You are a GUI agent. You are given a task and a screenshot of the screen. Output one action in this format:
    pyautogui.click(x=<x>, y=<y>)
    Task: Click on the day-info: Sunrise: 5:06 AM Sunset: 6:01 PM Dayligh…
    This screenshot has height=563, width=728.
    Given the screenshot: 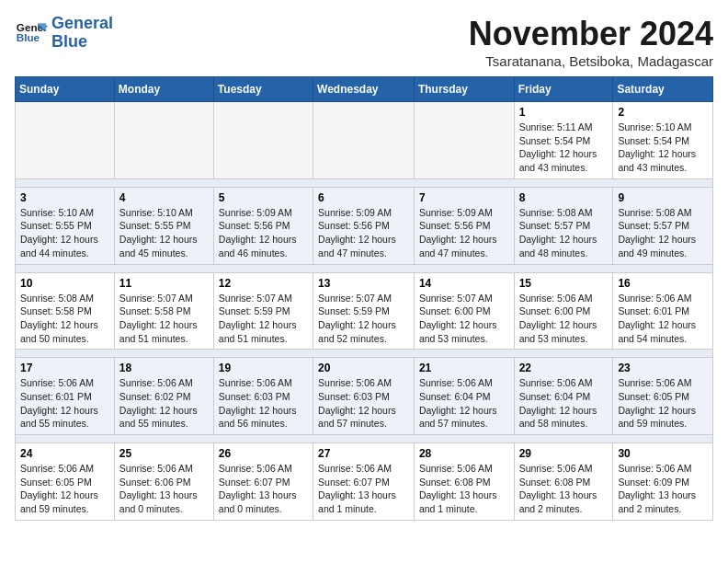 What is the action you would take?
    pyautogui.click(x=64, y=403)
    